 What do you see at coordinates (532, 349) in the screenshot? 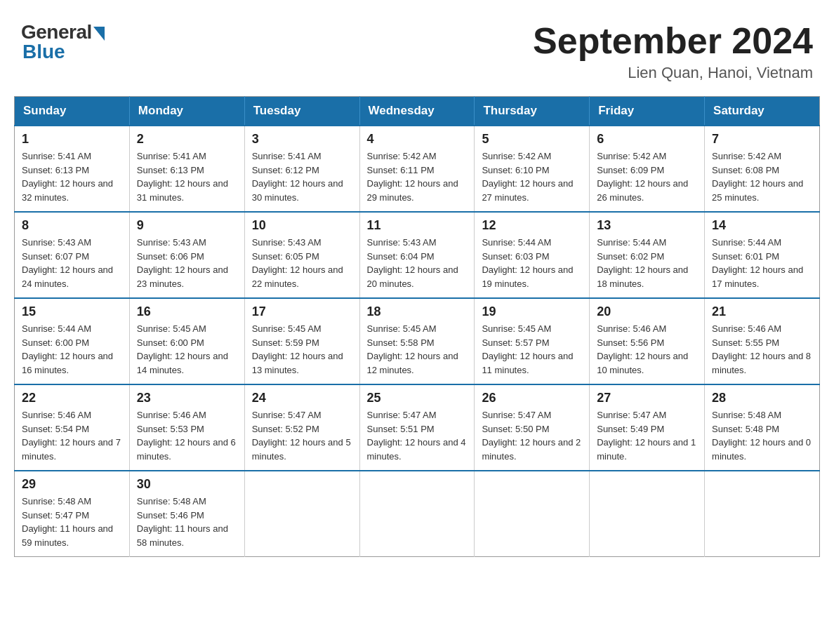
I see `day-info: Sunrise: 5:45 AM Sunset: 5:57 PM Dayligh…` at bounding box center [532, 349].